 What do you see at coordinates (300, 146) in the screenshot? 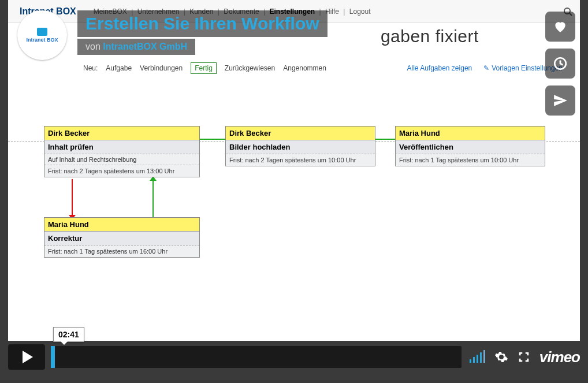
I see `workflow-box: Dirk BeckerBilder hochladenFrist: nach 2…` at bounding box center [300, 146].